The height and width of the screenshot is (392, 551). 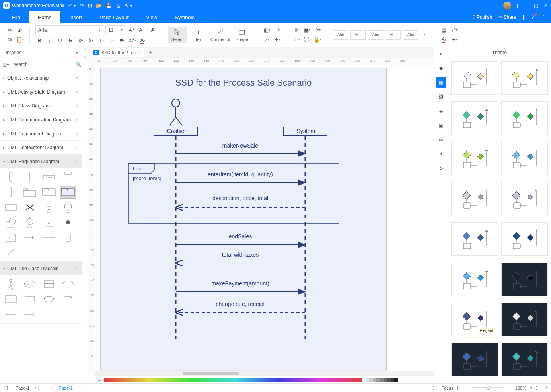 What do you see at coordinates (68, 222) in the screenshot?
I see `shape-dot` at bounding box center [68, 222].